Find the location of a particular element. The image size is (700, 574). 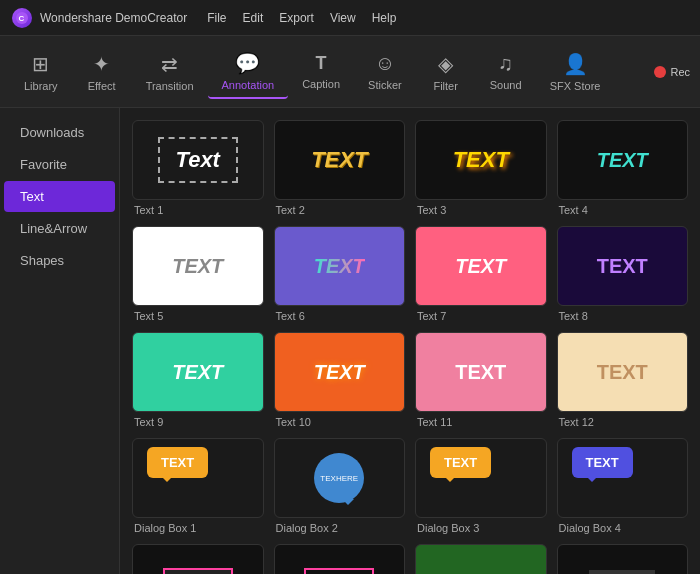

speech-bubble-3: TEXT is located at coordinates (460, 462).